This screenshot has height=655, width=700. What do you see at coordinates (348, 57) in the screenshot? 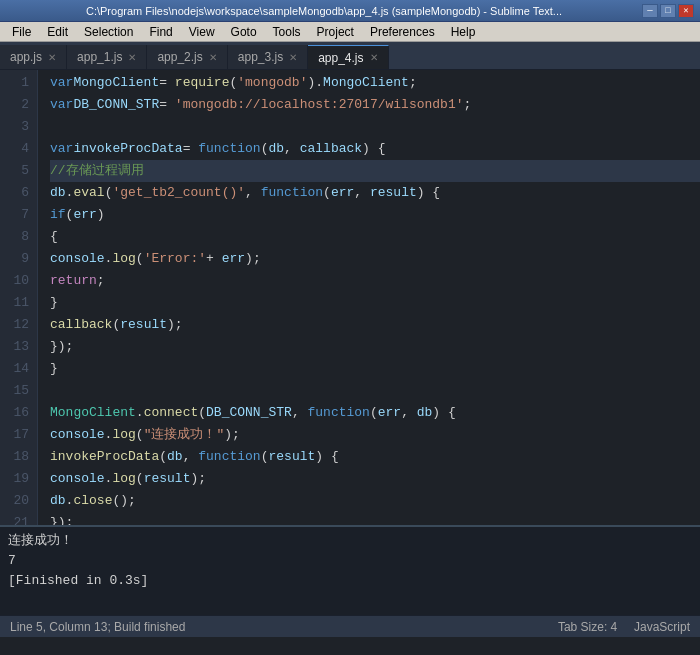
I see `tab-app_4-js: app_4.js✕` at bounding box center [348, 57].